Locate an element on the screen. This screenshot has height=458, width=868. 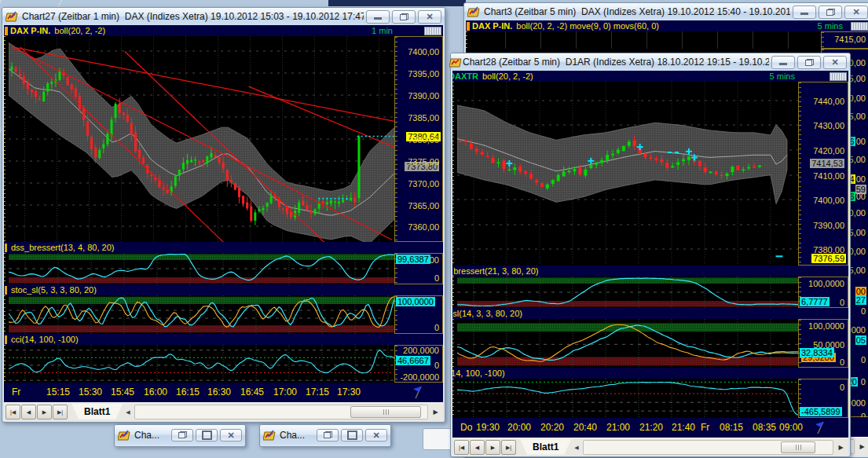
window-title: Chart27 (Zeitbar 1 min) DAX (Indizes Xet… is located at coordinates (193, 16).